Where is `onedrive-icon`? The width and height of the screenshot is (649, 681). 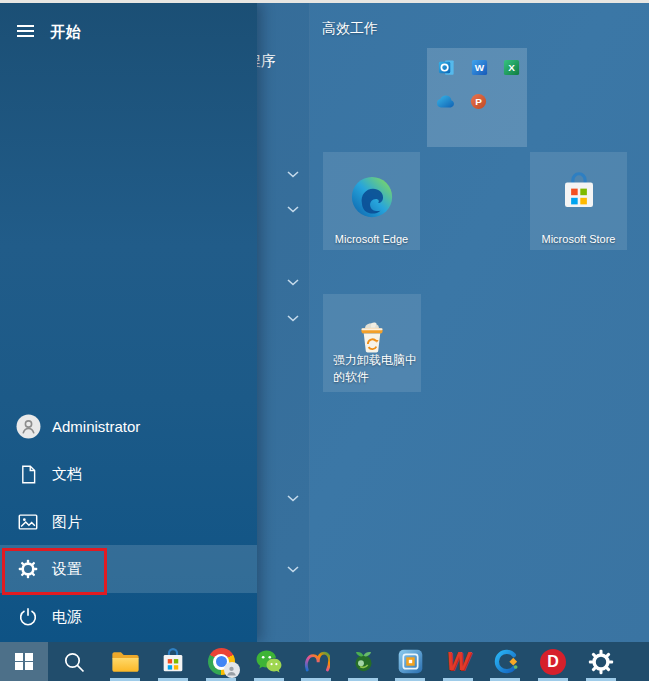
onedrive-icon is located at coordinates (446, 104).